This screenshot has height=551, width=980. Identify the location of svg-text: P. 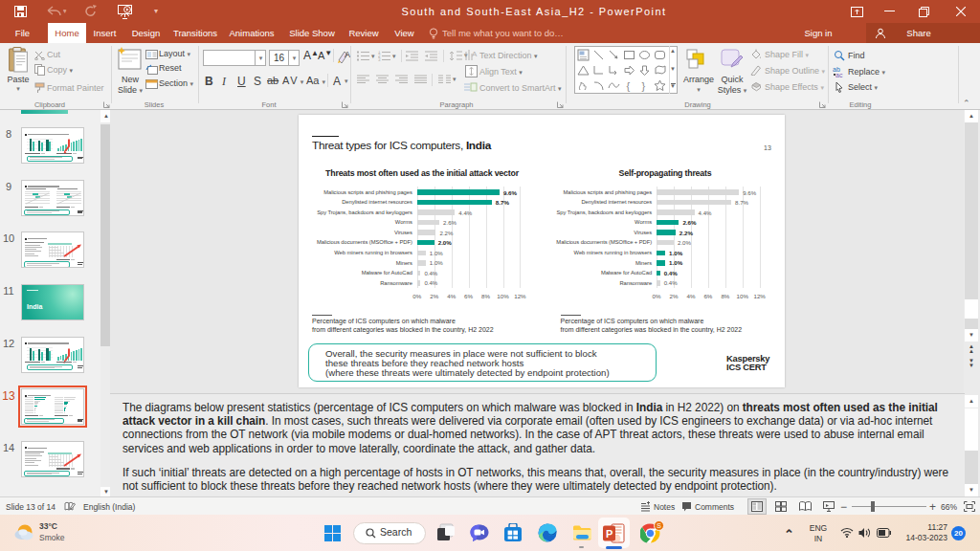
(609, 534).